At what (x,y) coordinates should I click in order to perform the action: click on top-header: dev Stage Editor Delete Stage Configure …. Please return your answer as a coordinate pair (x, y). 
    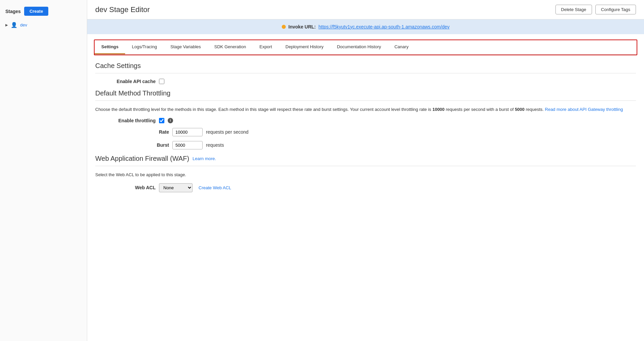
    Looking at the image, I should click on (366, 10).